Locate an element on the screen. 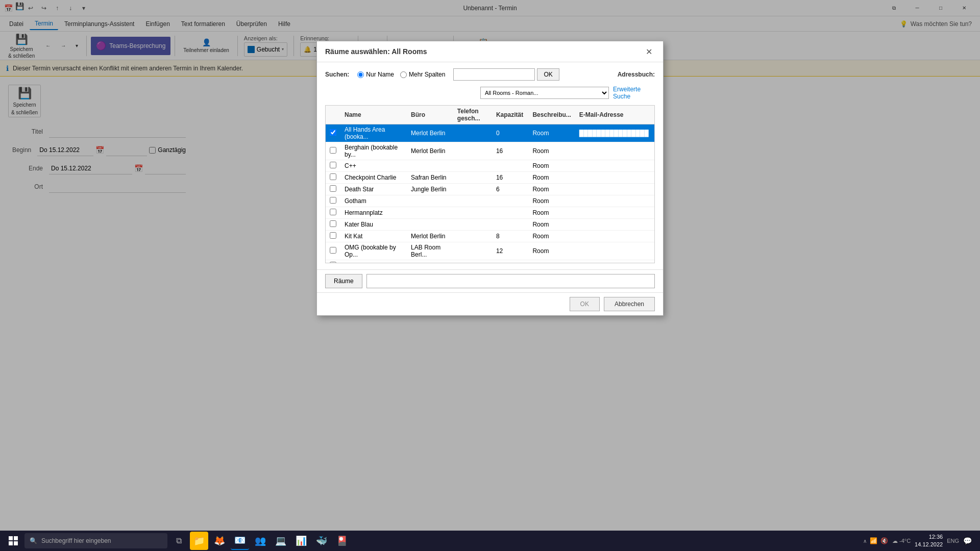  nur-name-option: Nur Name is located at coordinates (376, 74).